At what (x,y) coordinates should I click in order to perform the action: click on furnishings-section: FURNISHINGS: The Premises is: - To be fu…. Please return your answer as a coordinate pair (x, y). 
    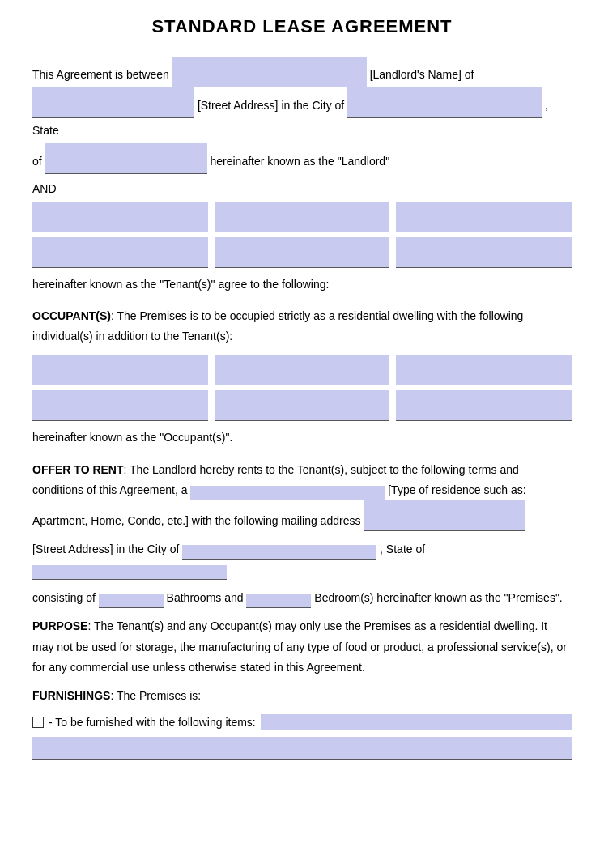
    Looking at the image, I should click on (302, 722).